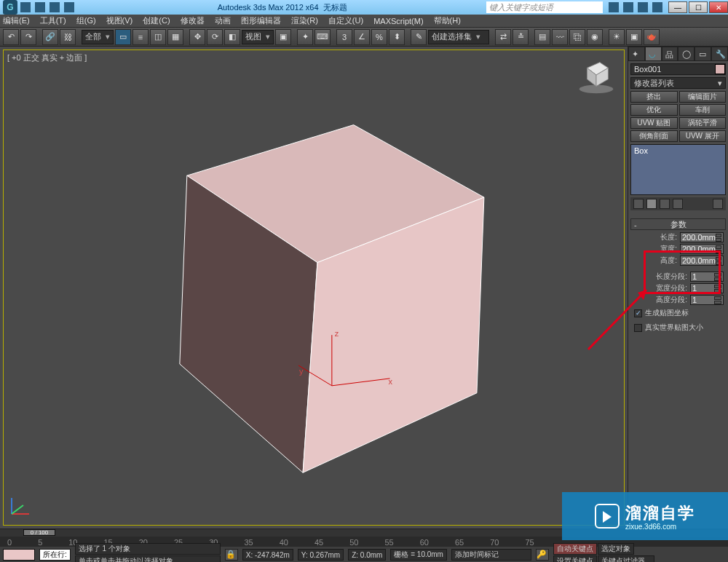  I want to click on rollout-parameters: -参数, so click(678, 224).